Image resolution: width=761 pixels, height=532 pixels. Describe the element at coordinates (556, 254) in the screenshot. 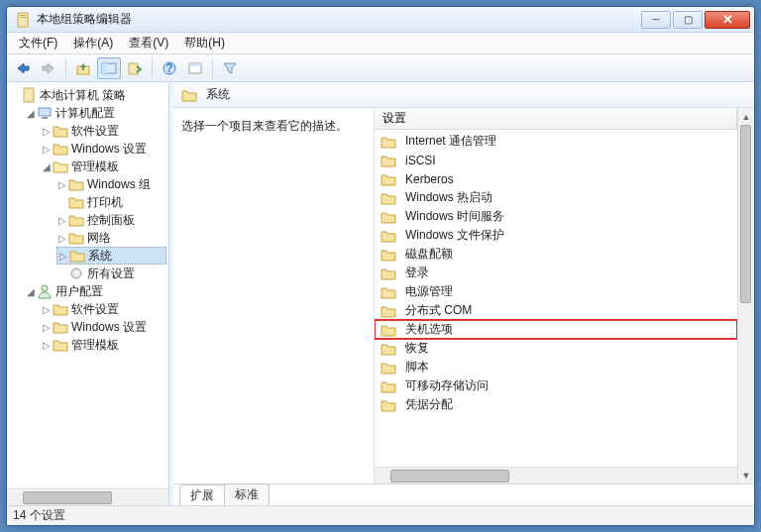

I see `list-item: 磁盘配额` at that location.